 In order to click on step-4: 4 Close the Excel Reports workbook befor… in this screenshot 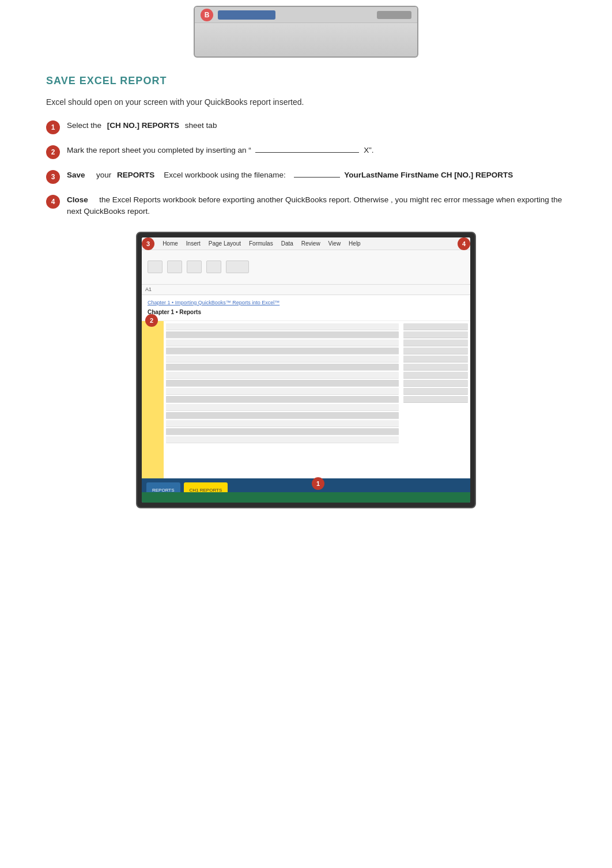, I will do `click(306, 206)`.